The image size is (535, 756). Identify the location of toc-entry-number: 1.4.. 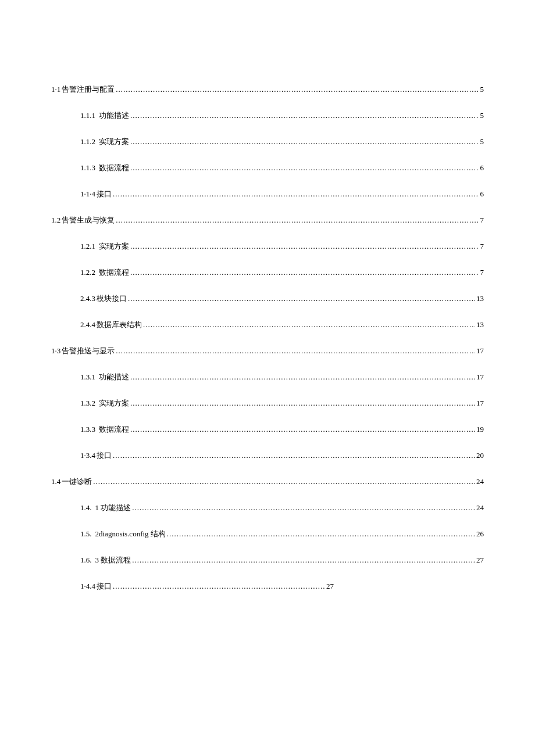
(86, 508).